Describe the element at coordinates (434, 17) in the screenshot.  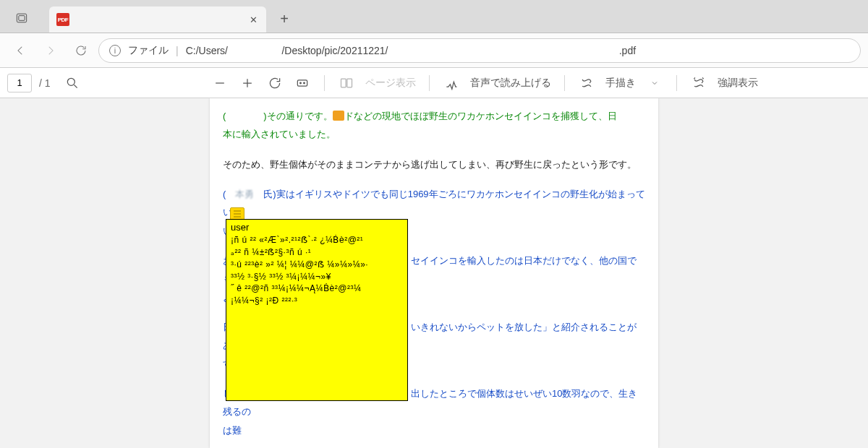
I see `browser-tabbar: PDF ✕ +` at that location.